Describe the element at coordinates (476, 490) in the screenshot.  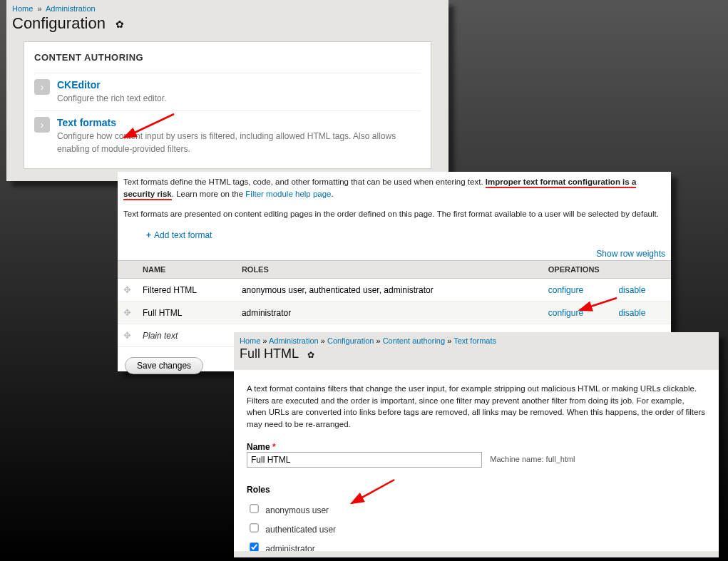
I see `roles-label: Roles` at that location.